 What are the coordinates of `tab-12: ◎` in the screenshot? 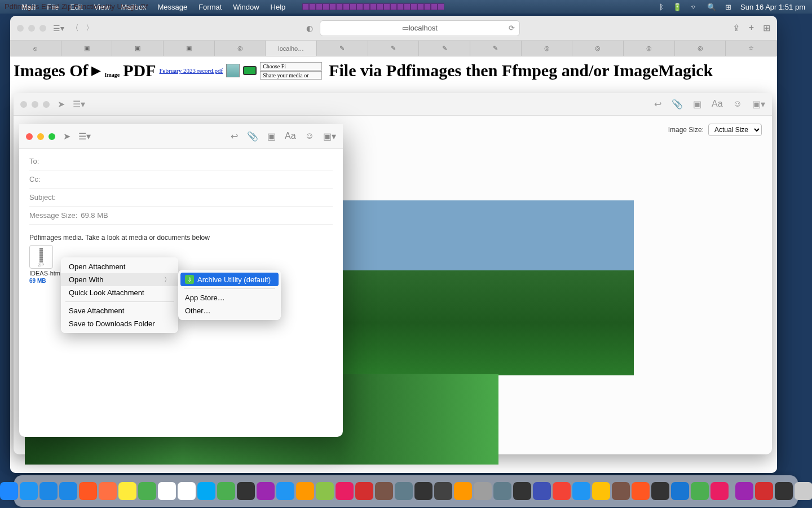 It's located at (650, 49).